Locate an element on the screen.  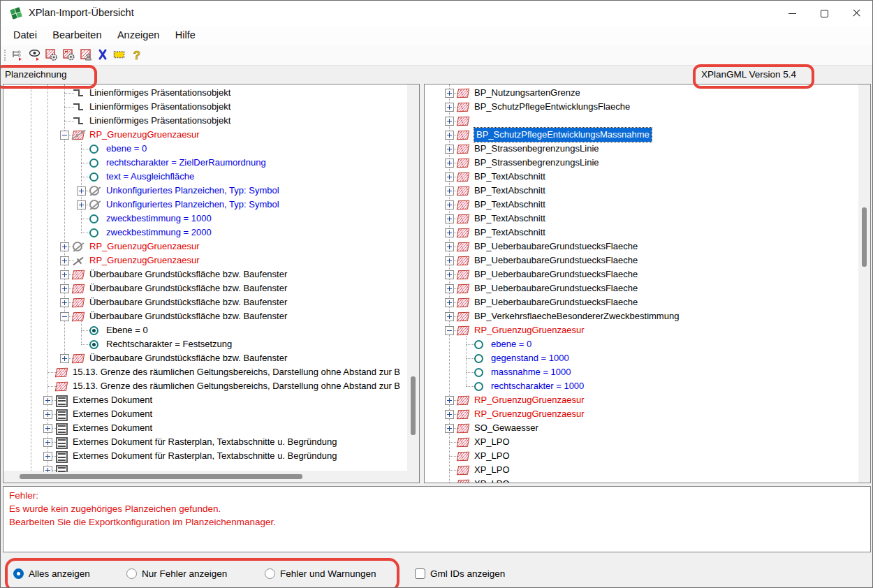
tree-item-label: BP_SchutzPflegeEntwicklungsMassnahme is located at coordinates (563, 135).